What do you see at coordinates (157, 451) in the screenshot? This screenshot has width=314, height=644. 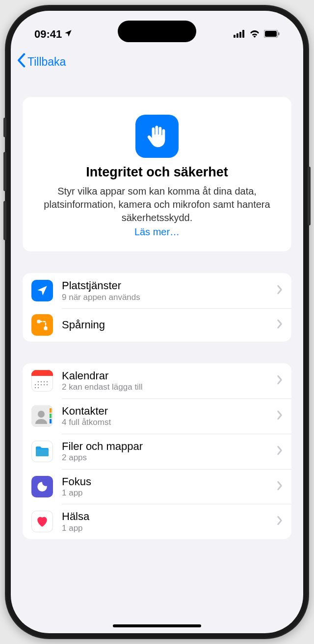 I see `row-files: Filer och mappar 2 apps` at bounding box center [157, 451].